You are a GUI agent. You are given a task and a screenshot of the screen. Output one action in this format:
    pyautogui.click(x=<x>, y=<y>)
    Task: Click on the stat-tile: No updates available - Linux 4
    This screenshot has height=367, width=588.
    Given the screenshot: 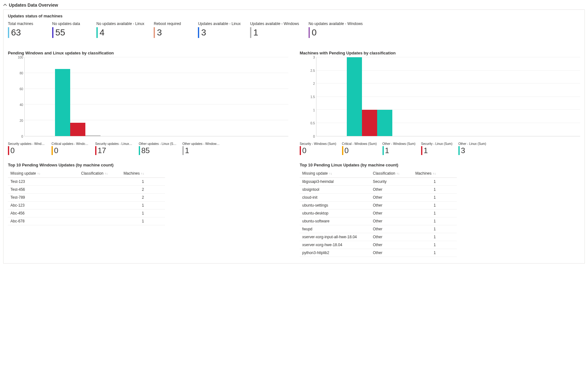 What is the action you would take?
    pyautogui.click(x=120, y=30)
    